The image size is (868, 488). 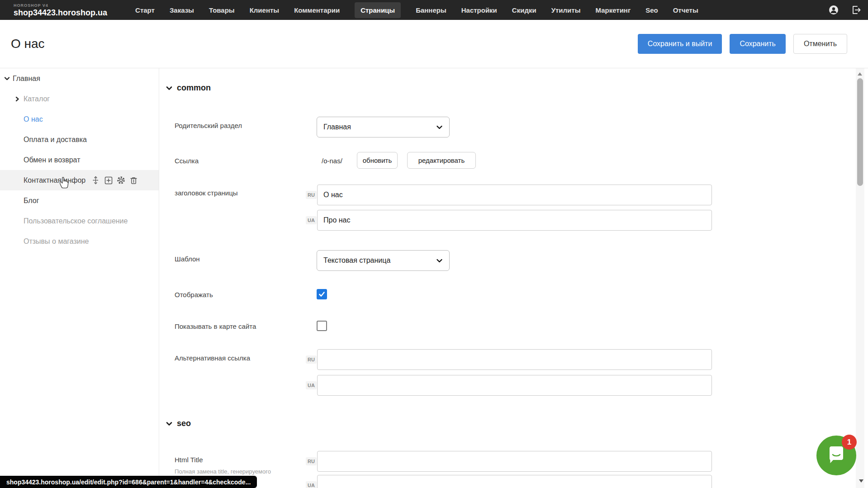 What do you see at coordinates (441, 160) in the screenshot?
I see `link-edit-button: редактировать` at bounding box center [441, 160].